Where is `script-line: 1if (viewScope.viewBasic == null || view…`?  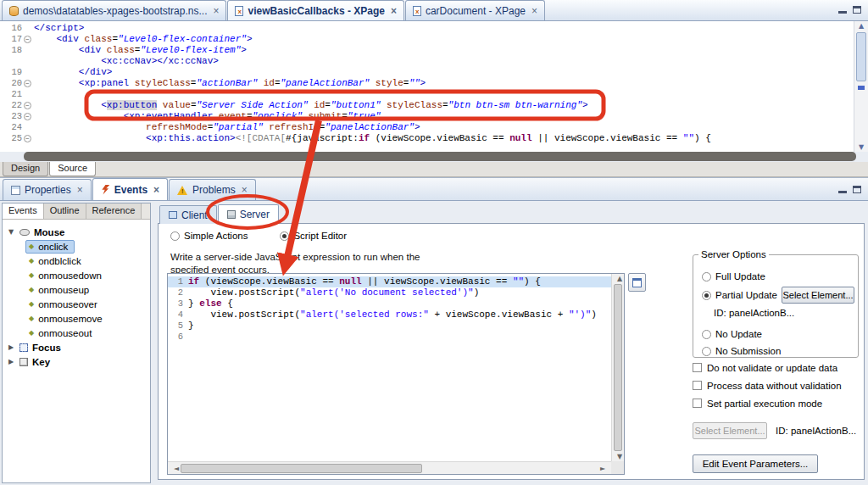
script-line: 1if (viewScope.viewBasic == null || view… is located at coordinates (390, 282).